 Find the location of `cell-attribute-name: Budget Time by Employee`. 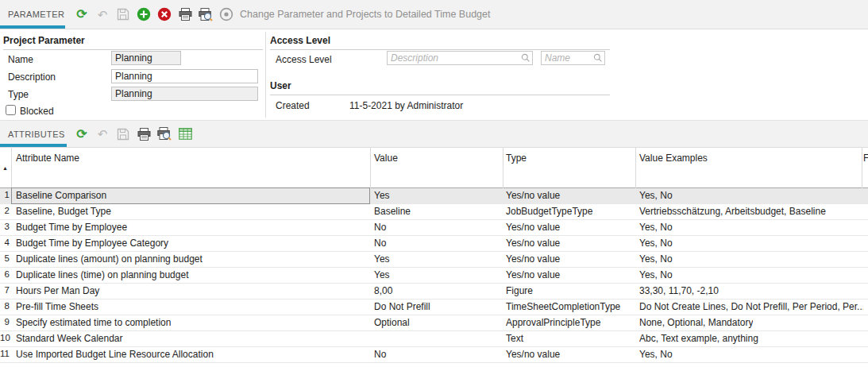

cell-attribute-name: Budget Time by Employee is located at coordinates (71, 227).